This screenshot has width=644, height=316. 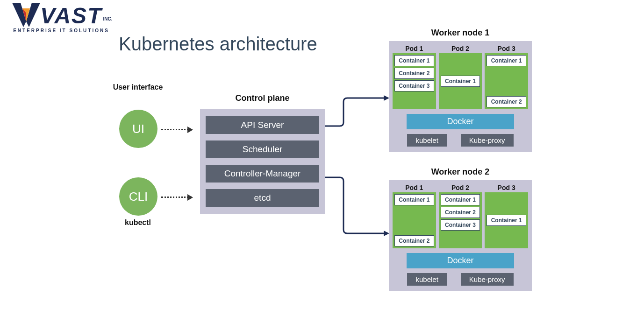 I want to click on w2-docker: Docker, so click(x=460, y=260).